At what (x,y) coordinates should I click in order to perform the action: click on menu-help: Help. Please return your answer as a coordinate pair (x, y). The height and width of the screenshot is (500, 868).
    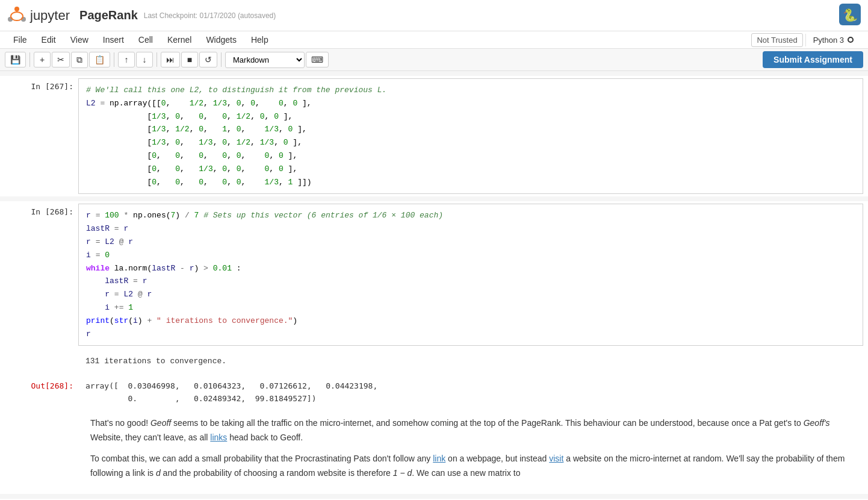
    Looking at the image, I should click on (260, 40).